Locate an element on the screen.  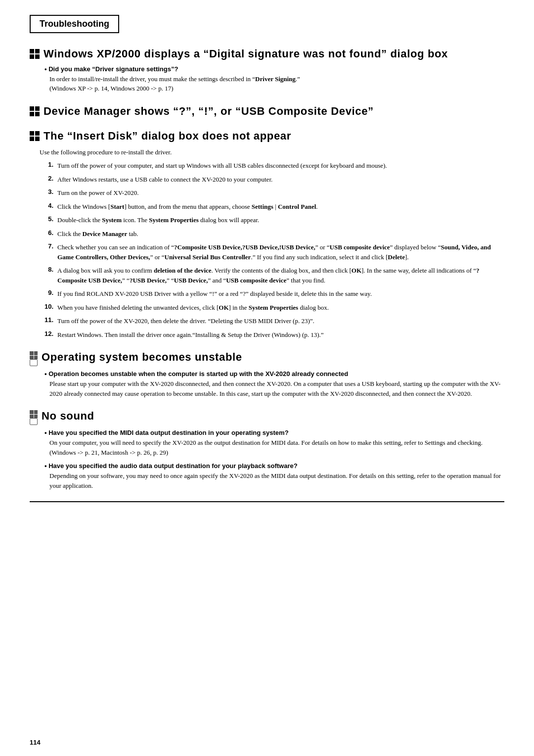
bullet-midi-destination: Have you specified the MIDI data output … is located at coordinates (274, 443).